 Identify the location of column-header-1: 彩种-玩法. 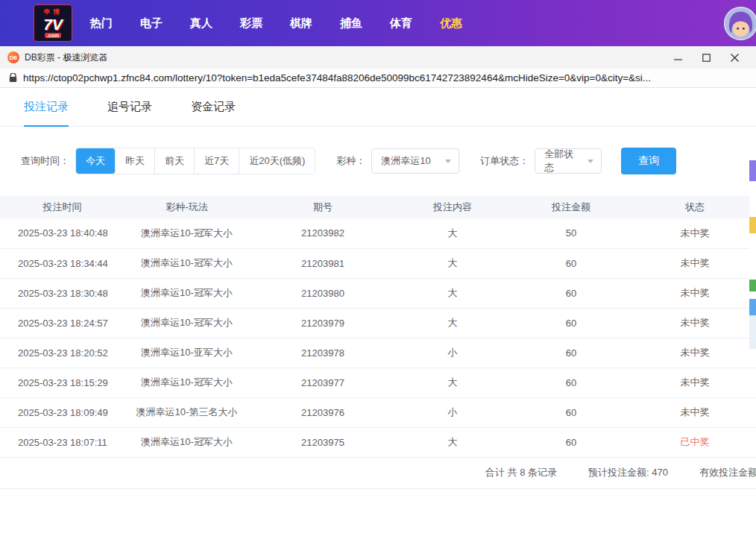
(186, 207).